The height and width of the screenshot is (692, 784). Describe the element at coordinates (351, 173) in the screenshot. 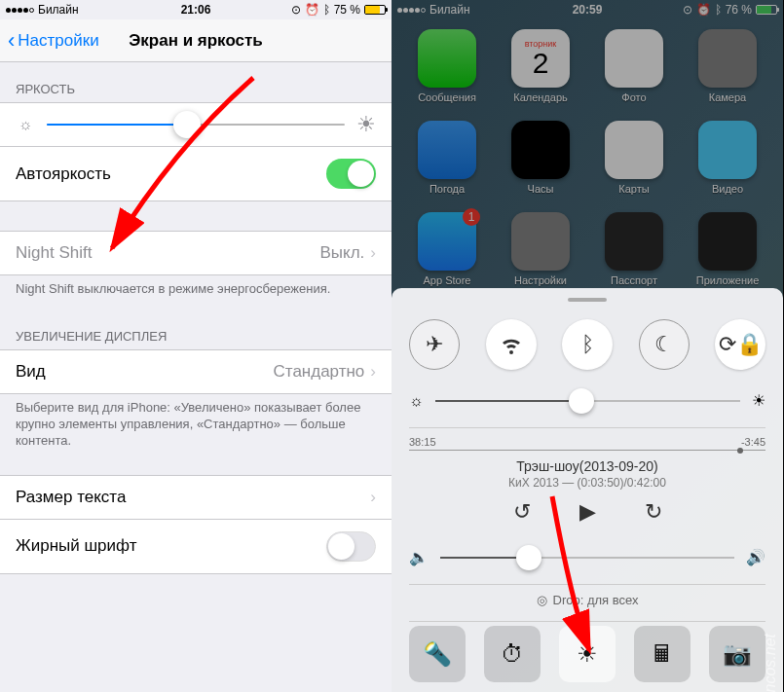

I see `auto-brightness-toggle` at that location.